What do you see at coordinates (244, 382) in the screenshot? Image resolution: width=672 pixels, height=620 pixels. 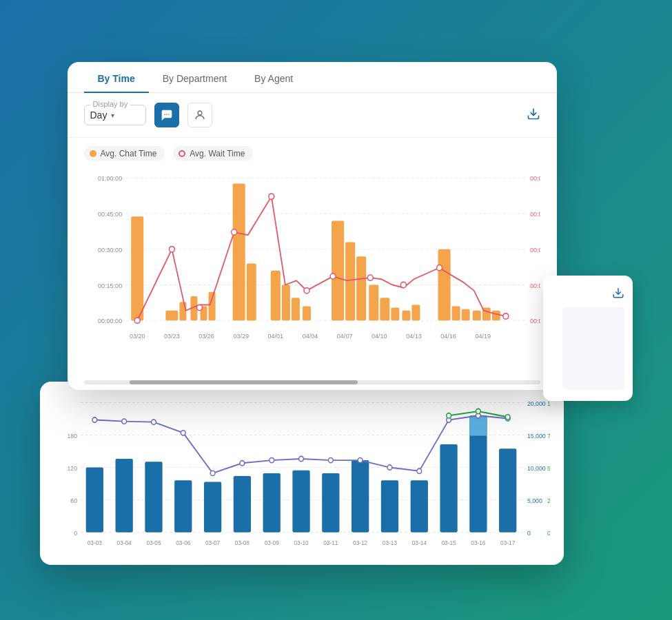 I see `scrollbar-thumb` at bounding box center [244, 382].